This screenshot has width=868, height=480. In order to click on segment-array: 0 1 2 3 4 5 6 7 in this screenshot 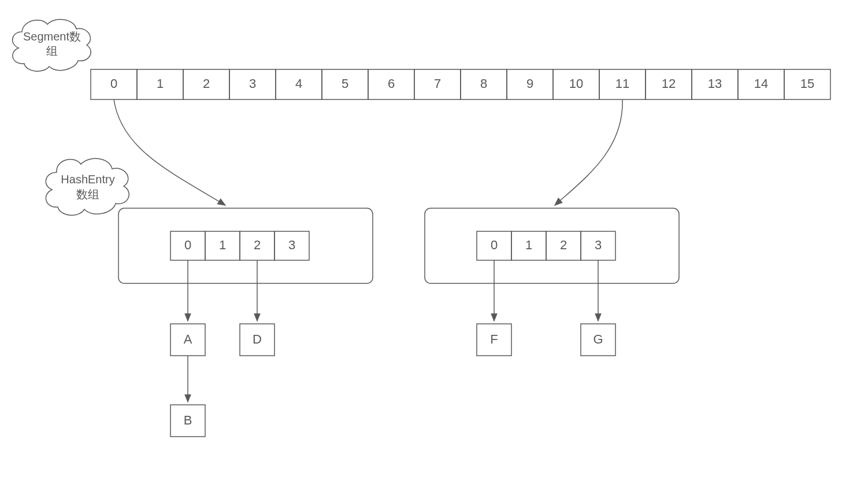, I will do `click(461, 84)`.